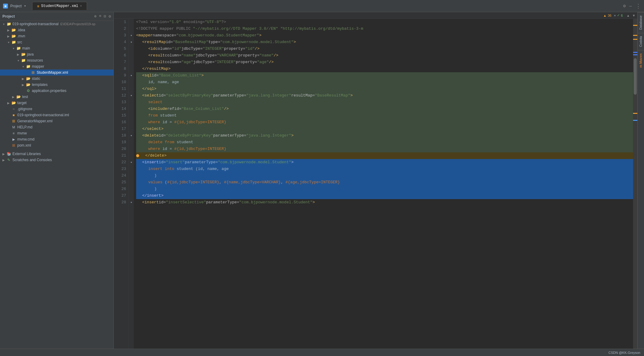  I want to click on tree-item-mapper-folder: ▾ 📁 mapper, so click(57, 66).